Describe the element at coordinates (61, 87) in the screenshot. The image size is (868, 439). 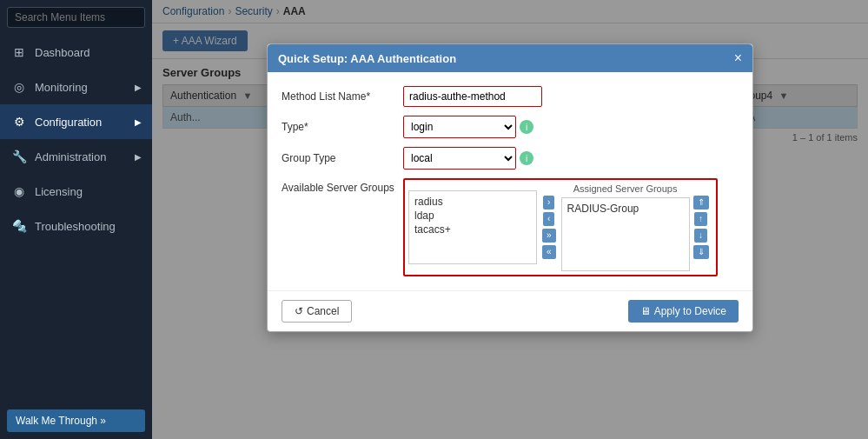
I see `sidebar-item-label: Monitoring` at that location.